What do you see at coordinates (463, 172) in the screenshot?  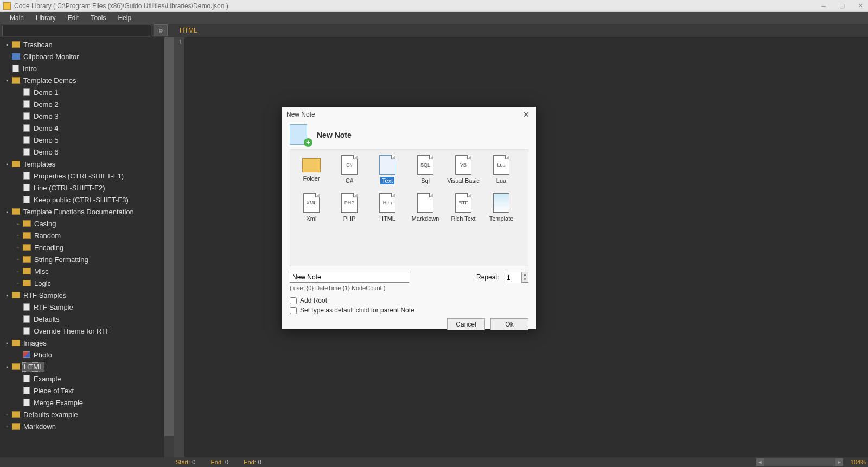 I see `type-option: VBVisual Basic` at bounding box center [463, 172].